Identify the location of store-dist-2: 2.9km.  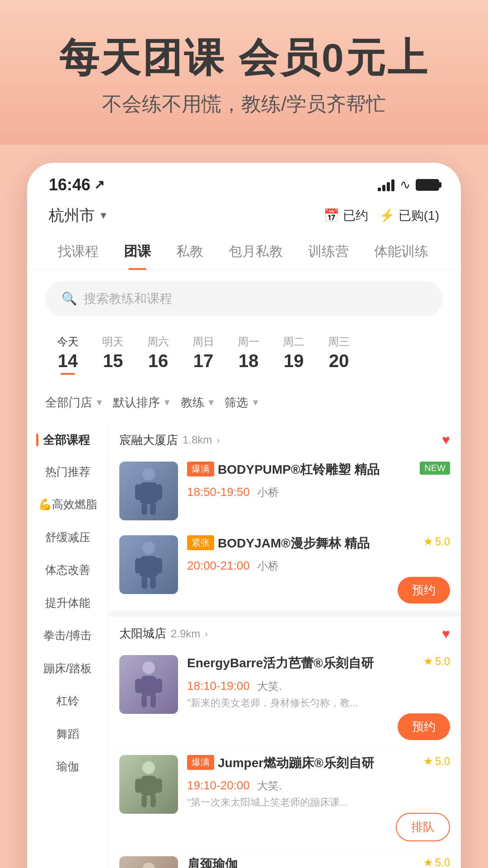
(185, 634).